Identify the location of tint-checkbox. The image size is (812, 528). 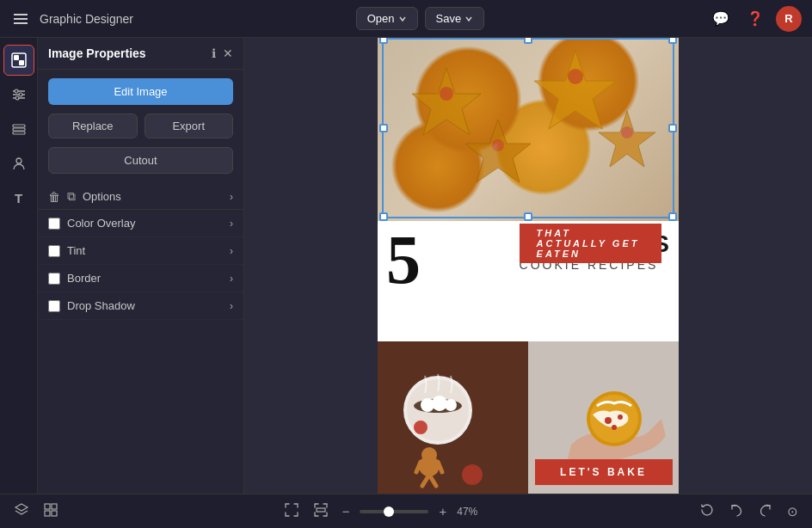
(54, 251).